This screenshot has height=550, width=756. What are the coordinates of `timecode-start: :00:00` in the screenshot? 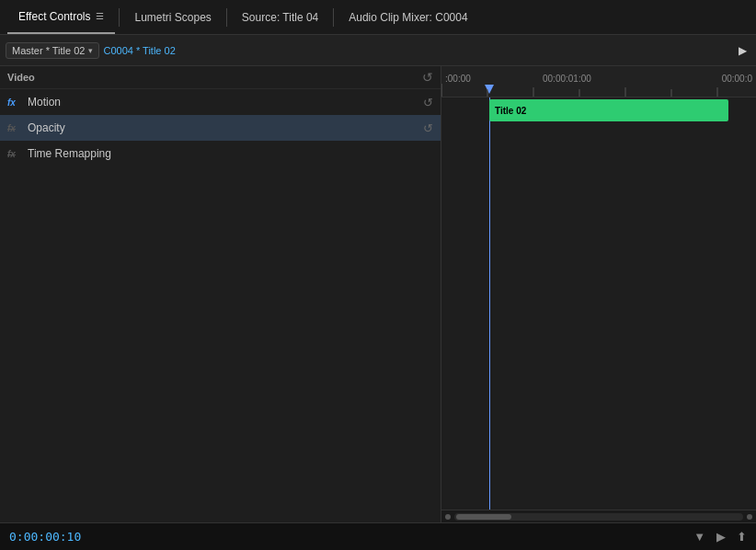 It's located at (458, 79).